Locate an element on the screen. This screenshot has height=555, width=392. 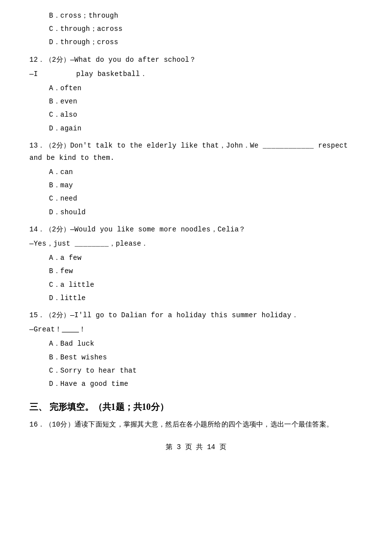
q12-stem: 12．（2分）—What do you do after school？ is located at coordinates (196, 60).